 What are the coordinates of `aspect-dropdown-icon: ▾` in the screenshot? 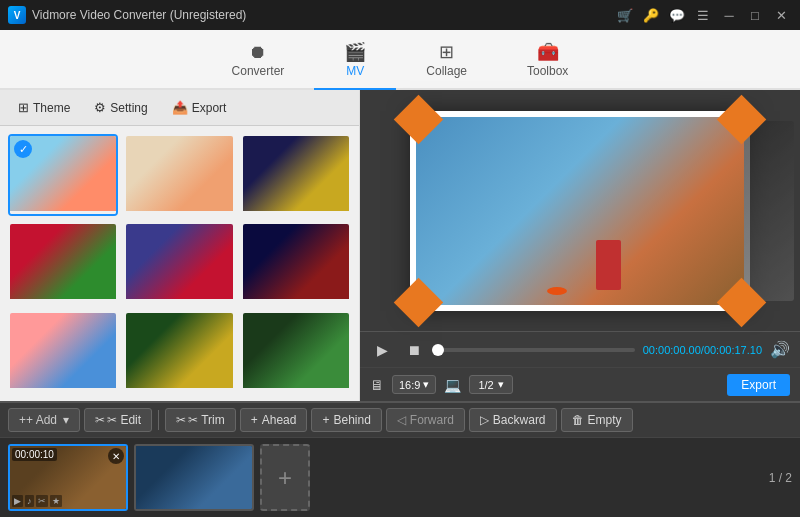 It's located at (426, 384).